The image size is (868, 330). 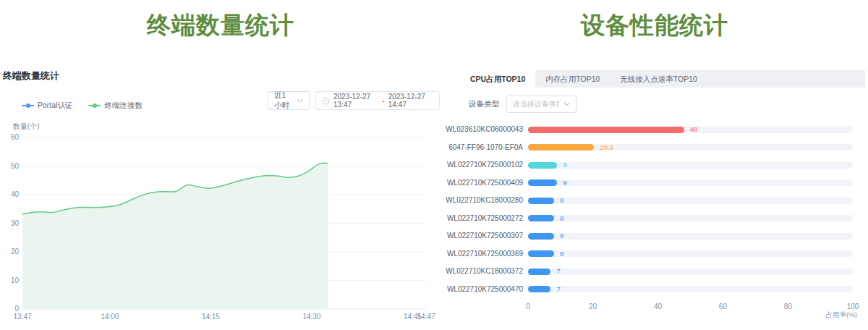 I want to click on x-tick-label: 0, so click(x=528, y=307).